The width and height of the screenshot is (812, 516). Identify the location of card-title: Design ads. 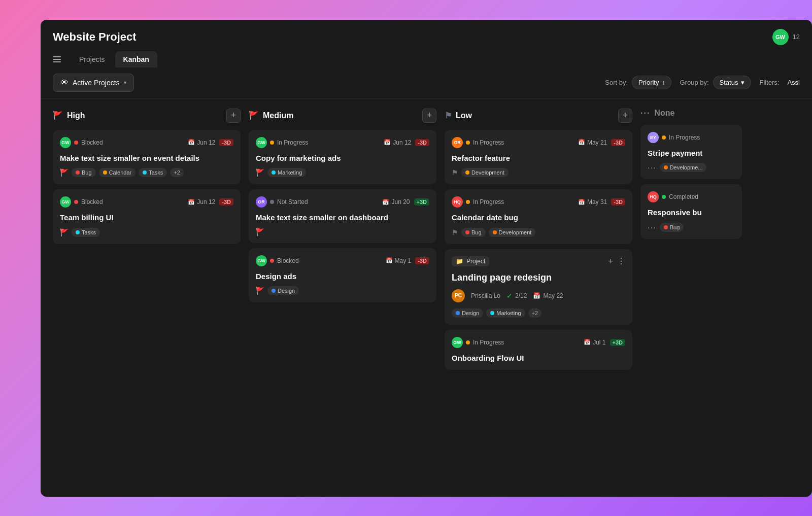
(343, 277).